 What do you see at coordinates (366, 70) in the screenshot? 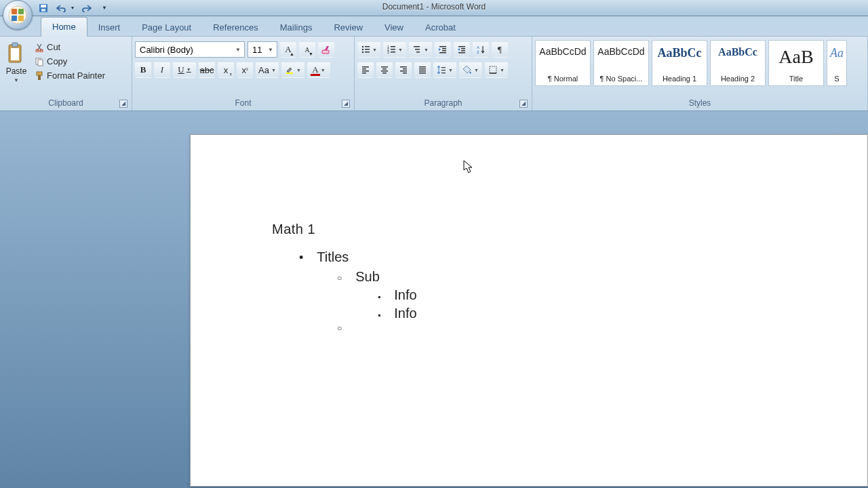
I see `align-left-button` at bounding box center [366, 70].